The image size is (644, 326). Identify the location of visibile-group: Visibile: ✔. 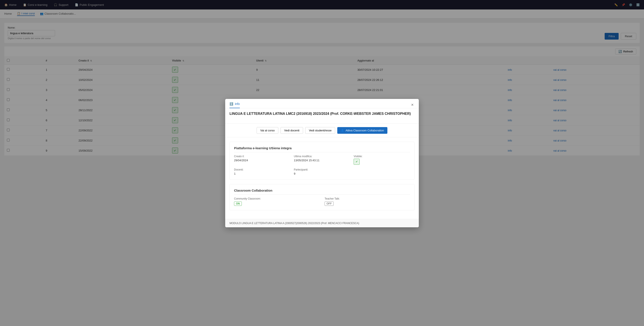
(382, 158).